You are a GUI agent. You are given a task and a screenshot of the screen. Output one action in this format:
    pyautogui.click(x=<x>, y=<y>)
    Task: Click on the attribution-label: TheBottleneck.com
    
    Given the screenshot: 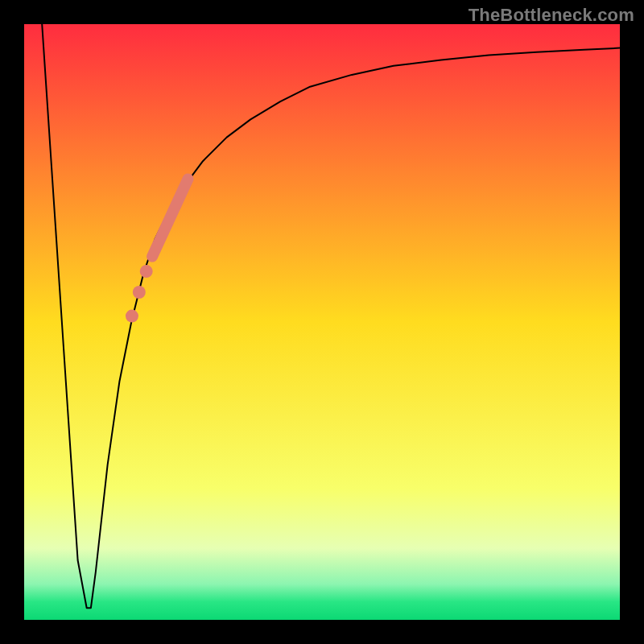 What is the action you would take?
    pyautogui.click(x=551, y=15)
    